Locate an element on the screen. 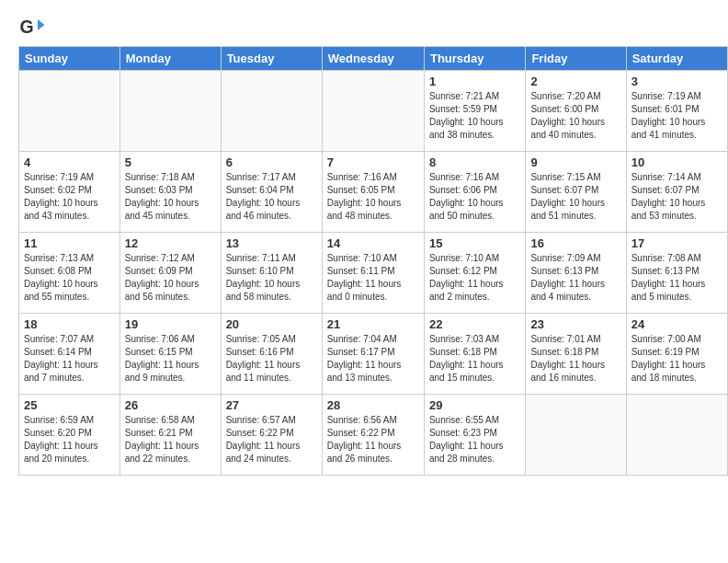 This screenshot has height=563, width=728. calendar-header: SundayMondayTuesdayWednesdayThursdayFrid… is located at coordinates (373, 59).